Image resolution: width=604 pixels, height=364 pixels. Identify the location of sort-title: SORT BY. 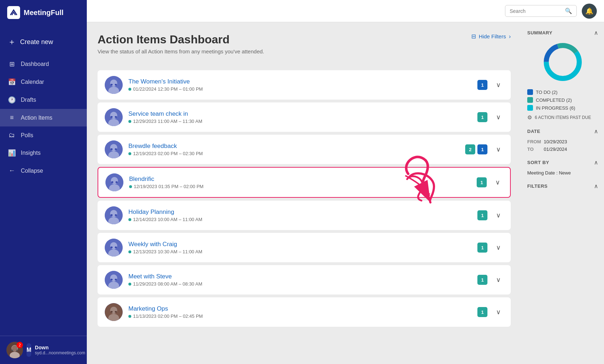
(538, 163).